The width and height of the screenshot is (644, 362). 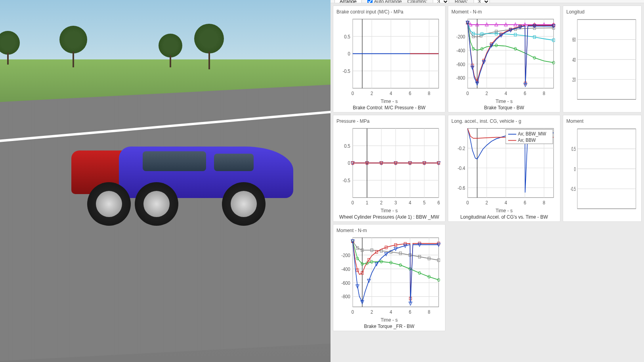 What do you see at coordinates (602, 63) in the screenshot?
I see `chart-plot-area: 204060` at bounding box center [602, 63].